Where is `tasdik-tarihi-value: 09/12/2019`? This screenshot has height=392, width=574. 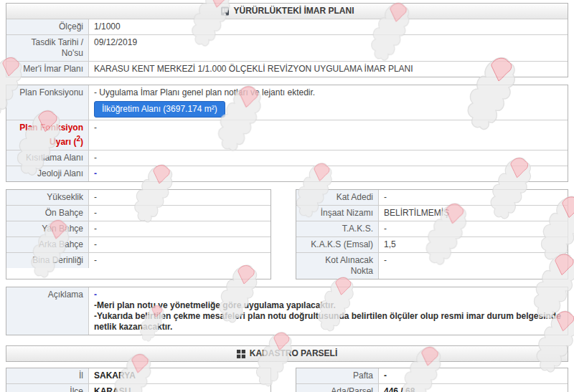
tasdik-tarihi-value: 09/12/2019 is located at coordinates (329, 48).